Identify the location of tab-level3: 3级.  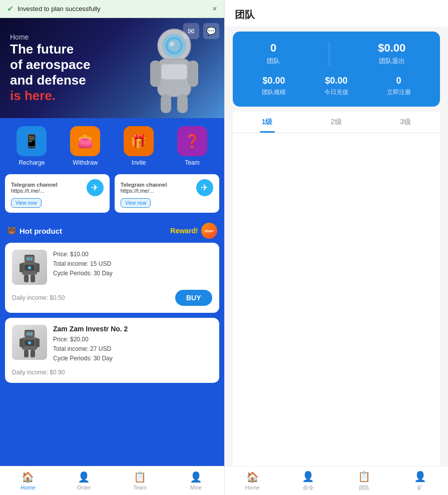
(405, 122).